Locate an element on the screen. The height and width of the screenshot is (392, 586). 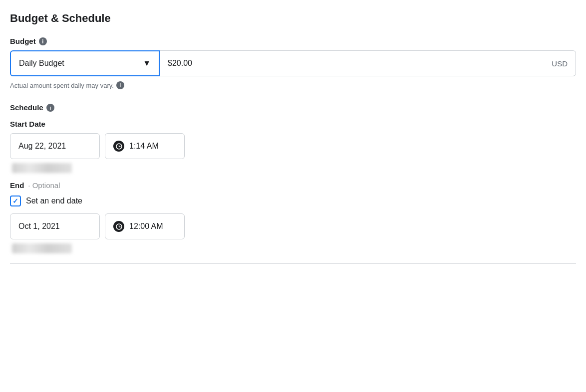
budget-amount-value: $20.00 is located at coordinates (180, 63).